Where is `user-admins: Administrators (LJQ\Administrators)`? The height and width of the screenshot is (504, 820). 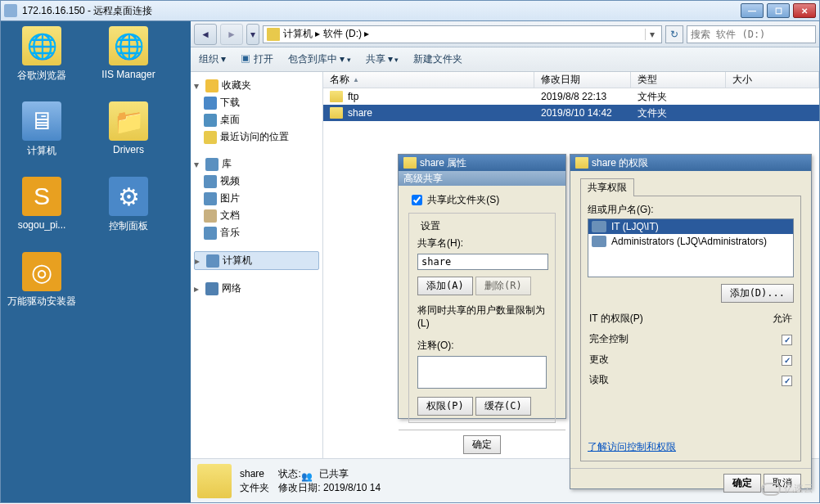
user-admins: Administrators (LJQ\Administrators) is located at coordinates (691, 241).